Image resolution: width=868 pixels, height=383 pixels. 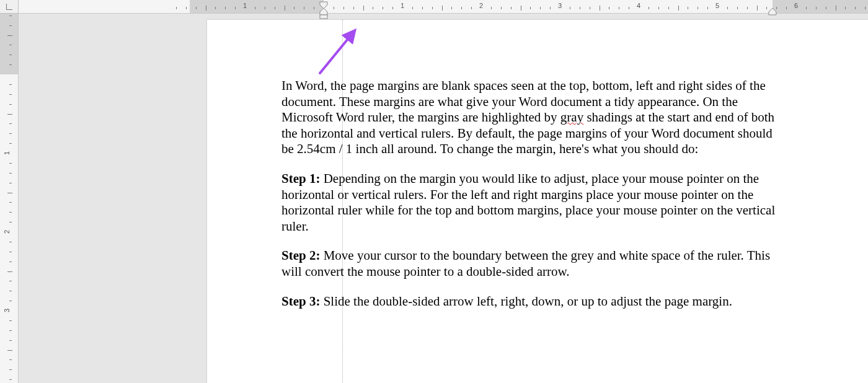 What do you see at coordinates (572, 117) in the screenshot?
I see `spellcheck-squiggle-word: gray` at bounding box center [572, 117].